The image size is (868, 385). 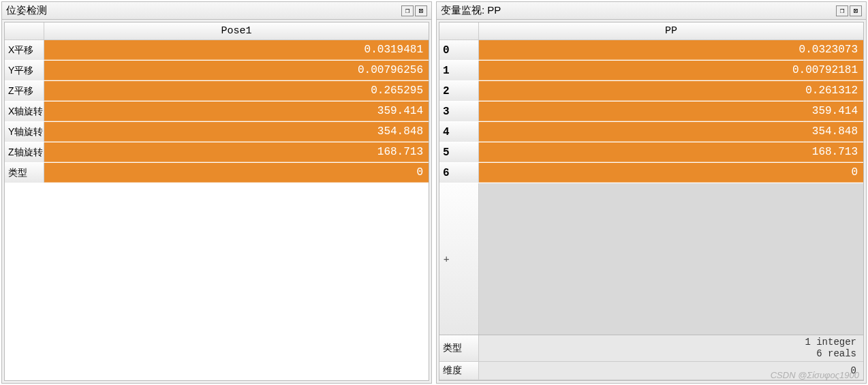 I want to click on row-label: 2, so click(x=459, y=91).